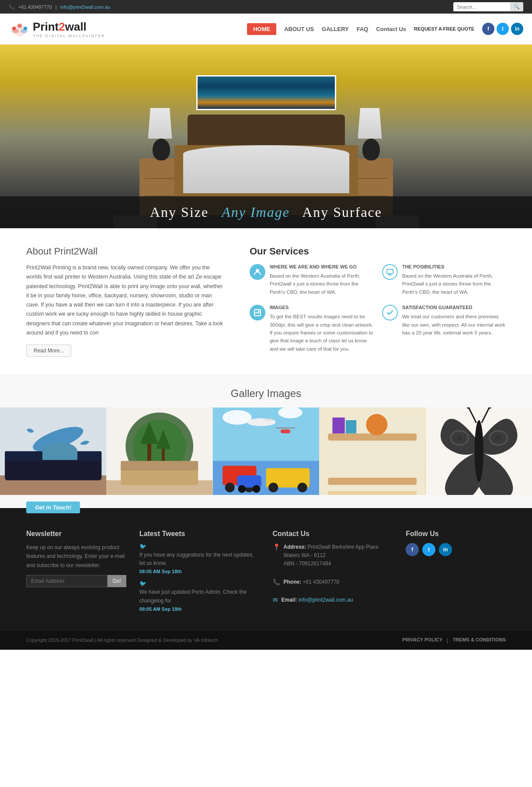 This screenshot has width=532, height=787. I want to click on read-more-button: Read More..., so click(49, 351).